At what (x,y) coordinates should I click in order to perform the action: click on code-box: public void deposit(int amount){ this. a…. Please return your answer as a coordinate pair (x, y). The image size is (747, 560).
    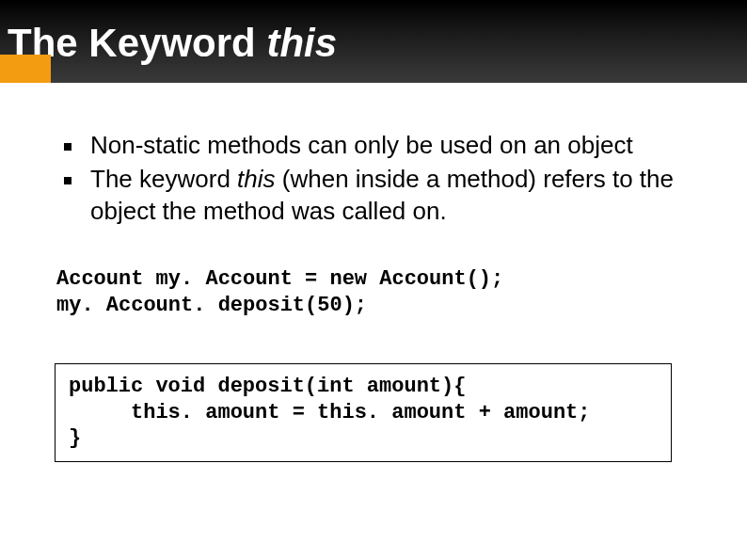
    Looking at the image, I should click on (363, 412).